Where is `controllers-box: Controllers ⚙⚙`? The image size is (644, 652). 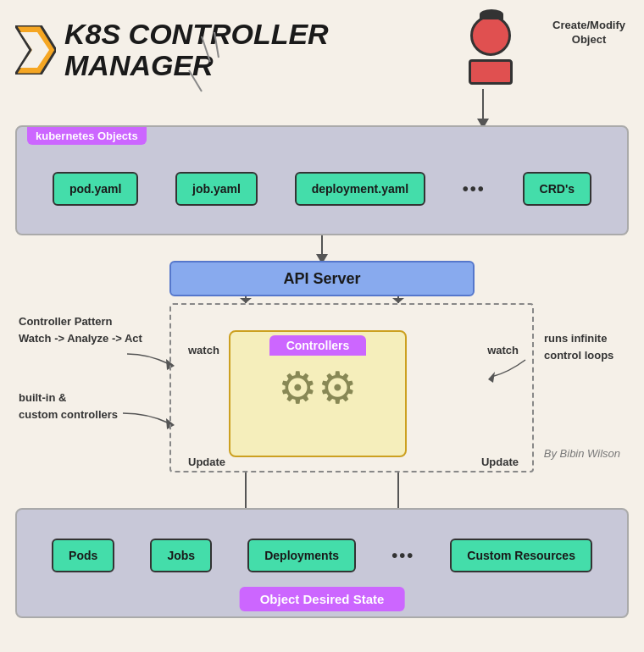
controllers-box: Controllers ⚙⚙ is located at coordinates (318, 394).